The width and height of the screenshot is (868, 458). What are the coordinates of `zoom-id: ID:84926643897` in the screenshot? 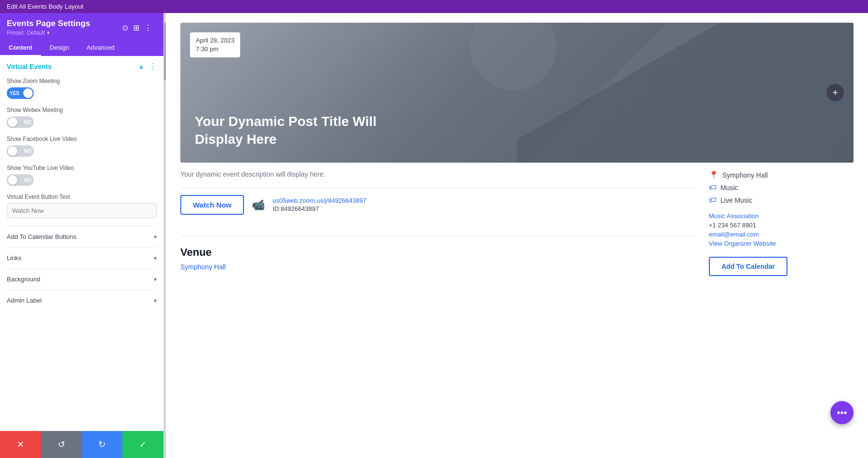 It's located at (296, 208).